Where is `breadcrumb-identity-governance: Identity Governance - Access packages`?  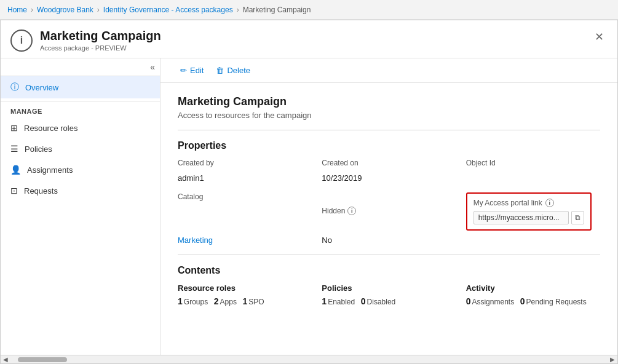 breadcrumb-identity-governance: Identity Governance - Access packages is located at coordinates (168, 10).